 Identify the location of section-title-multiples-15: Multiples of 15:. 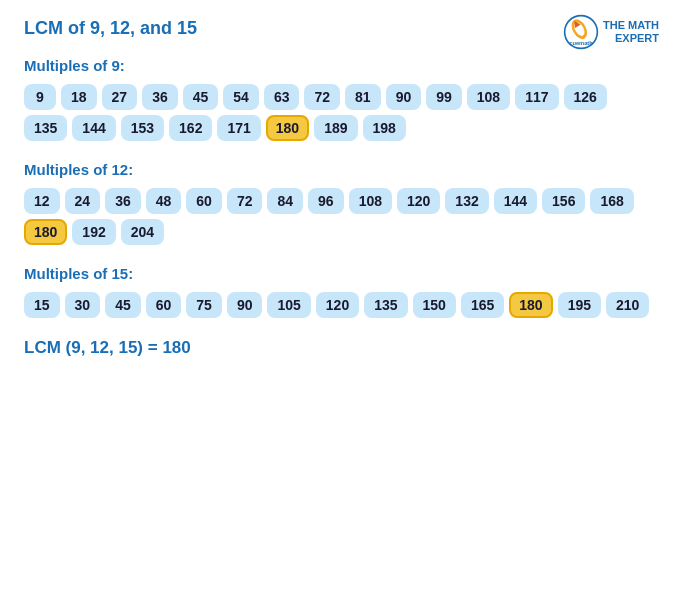
(340, 274).